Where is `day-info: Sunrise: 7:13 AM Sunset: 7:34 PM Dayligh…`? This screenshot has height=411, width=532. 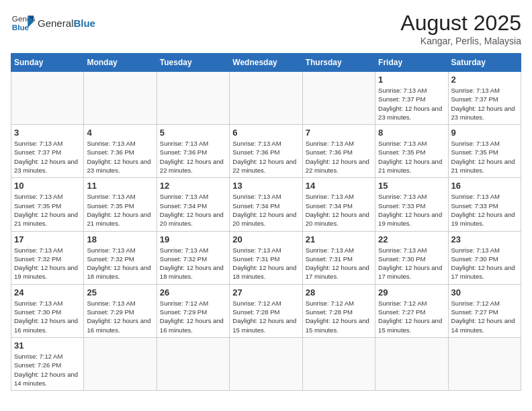 day-info: Sunrise: 7:13 AM Sunset: 7:34 PM Dayligh… is located at coordinates (266, 210).